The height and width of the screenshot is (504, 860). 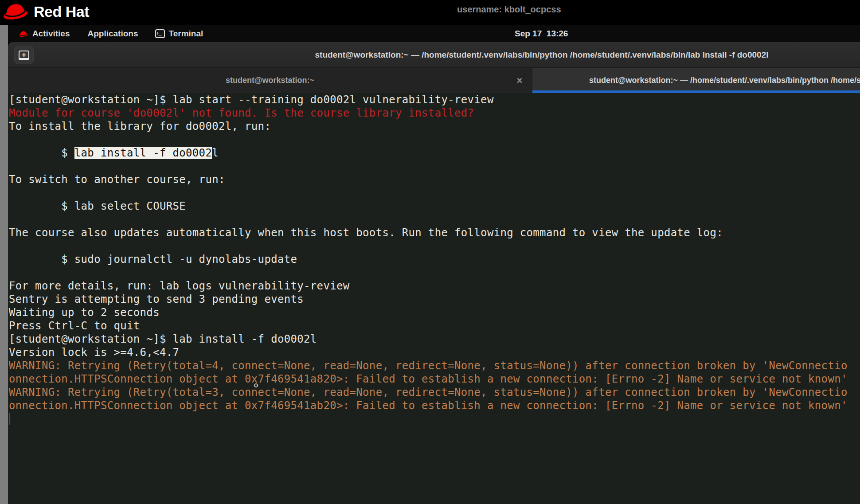 I want to click on terminal-cursor, so click(x=10, y=419).